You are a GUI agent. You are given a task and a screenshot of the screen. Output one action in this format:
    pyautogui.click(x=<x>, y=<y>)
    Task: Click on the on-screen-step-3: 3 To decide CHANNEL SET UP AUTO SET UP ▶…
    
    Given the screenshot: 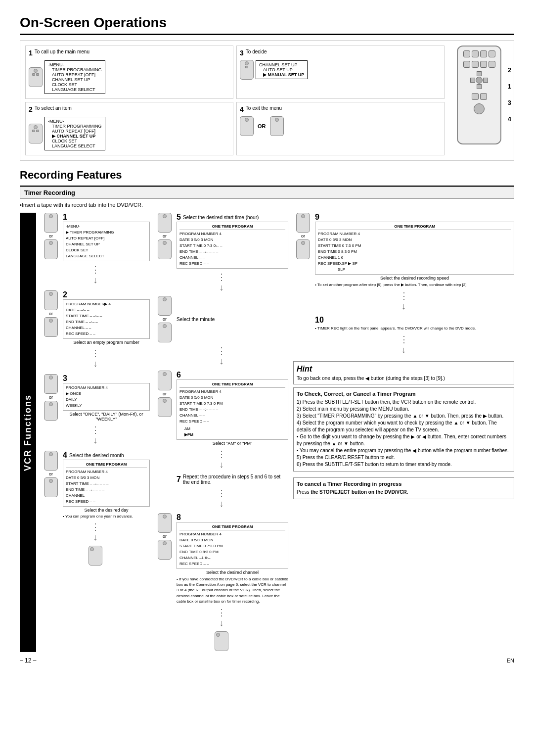 What is the action you would take?
    pyautogui.click(x=340, y=72)
    